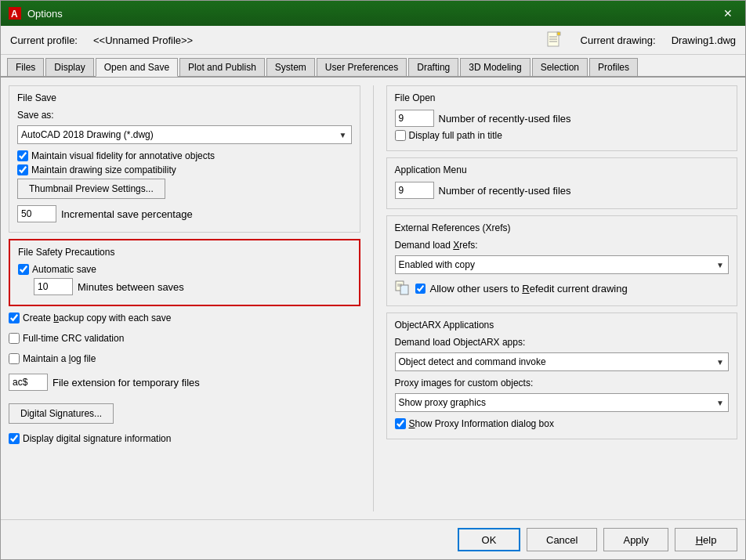 The height and width of the screenshot is (560, 746). Describe the element at coordinates (25, 67) in the screenshot. I see `tab-files: Files` at that location.